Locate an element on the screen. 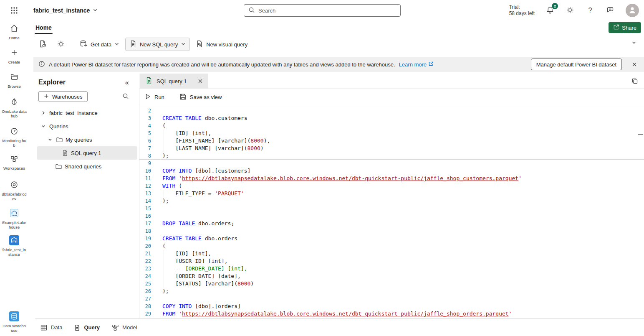  warehouse-settings-button is located at coordinates (61, 44).